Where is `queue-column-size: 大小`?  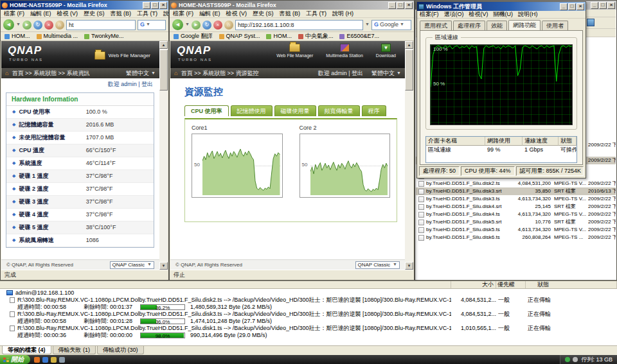
queue-column-size: 大小 is located at coordinates (474, 285).